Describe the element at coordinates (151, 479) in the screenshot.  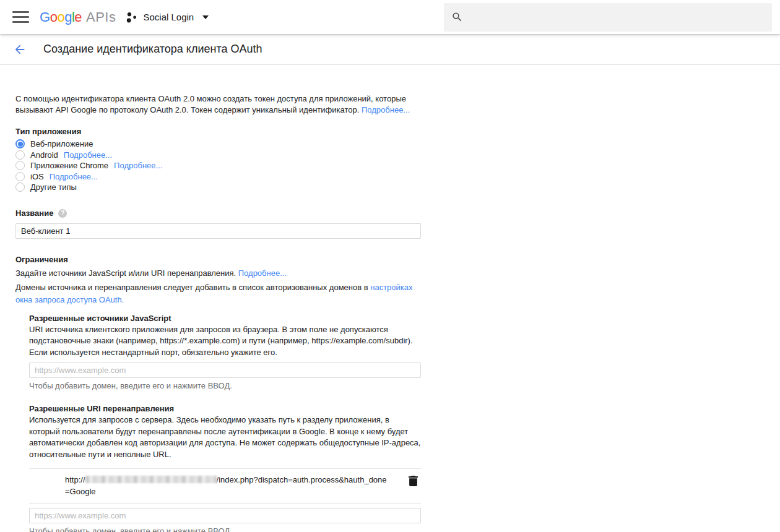
I see `redacted-domain` at that location.